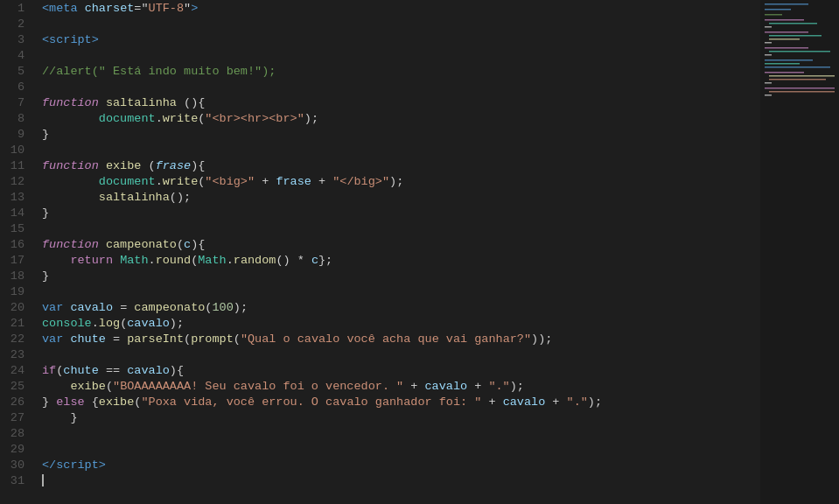 Image resolution: width=839 pixels, height=504 pixels. Describe the element at coordinates (380, 276) in the screenshot. I see `code-line: 18}` at that location.